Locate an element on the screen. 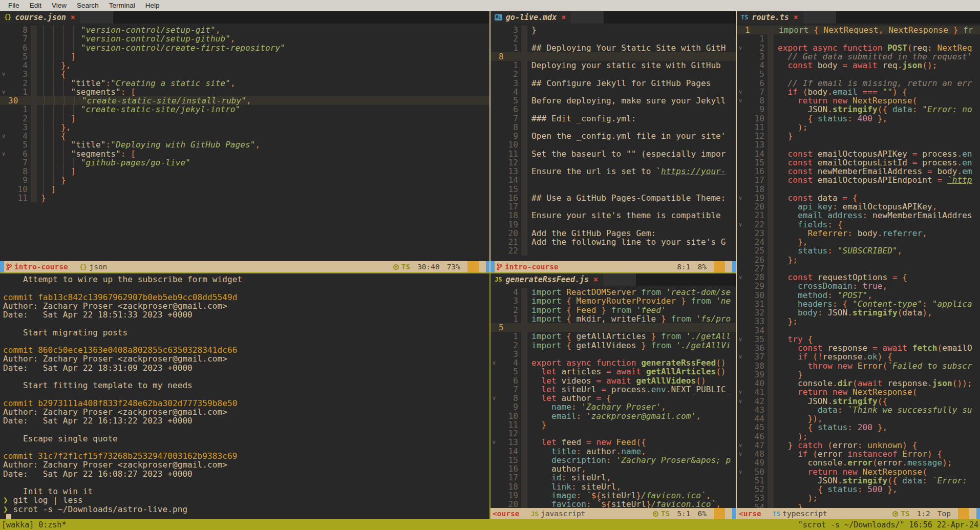 The width and height of the screenshot is (980, 530). scroll-percent: 8% is located at coordinates (702, 267).